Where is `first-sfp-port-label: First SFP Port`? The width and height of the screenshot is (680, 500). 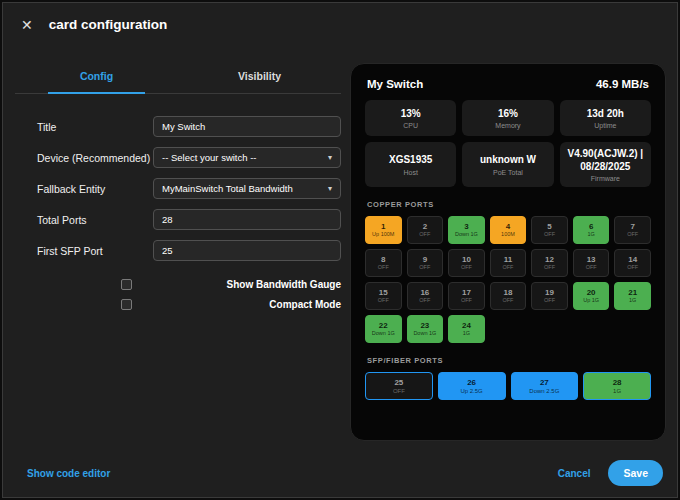
first-sfp-port-label: First SFP Port is located at coordinates (70, 251).